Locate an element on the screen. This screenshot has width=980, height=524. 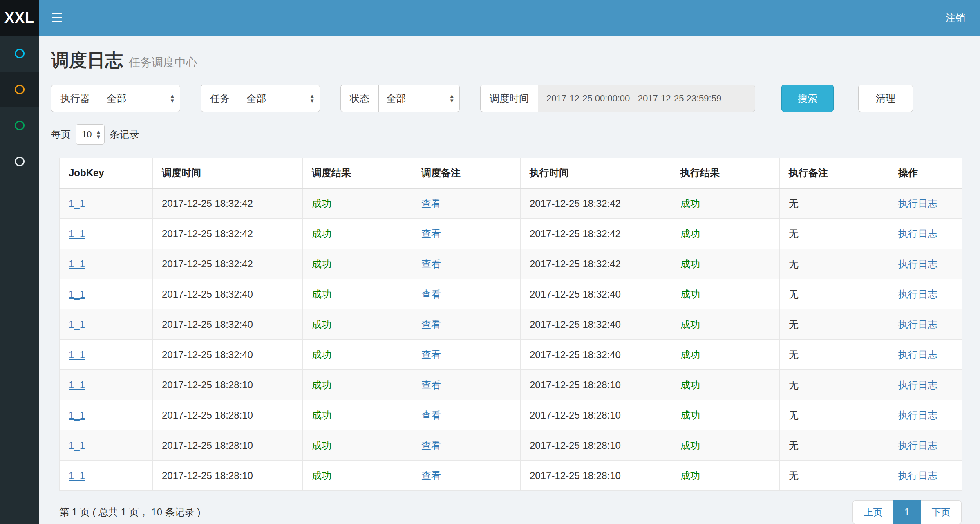
status-select-value: 全部 is located at coordinates (396, 99).